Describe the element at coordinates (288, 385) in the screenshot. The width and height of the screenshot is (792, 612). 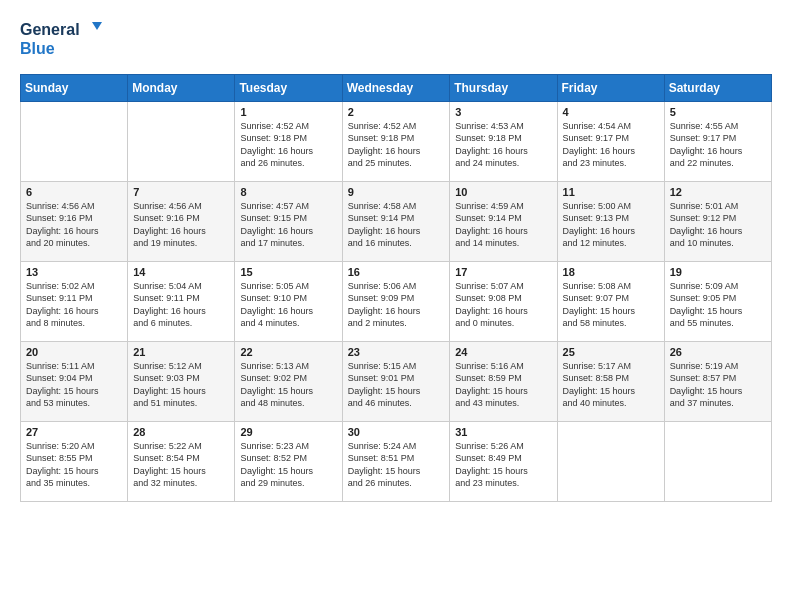
I see `day-content: Sunrise: 5:13 AM Sunset: 9:02 PM Dayligh…` at that location.